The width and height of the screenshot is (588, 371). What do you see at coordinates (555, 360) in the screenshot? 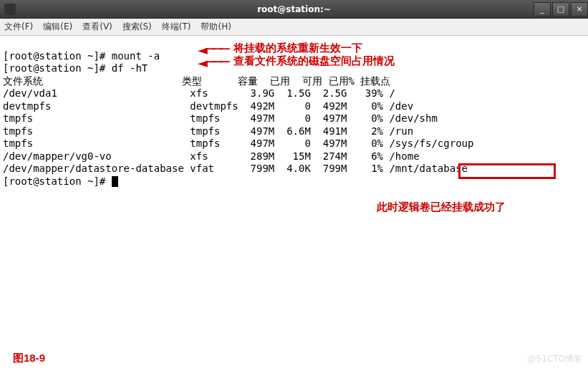
I see `watermark: @51CTO博客` at bounding box center [555, 360].